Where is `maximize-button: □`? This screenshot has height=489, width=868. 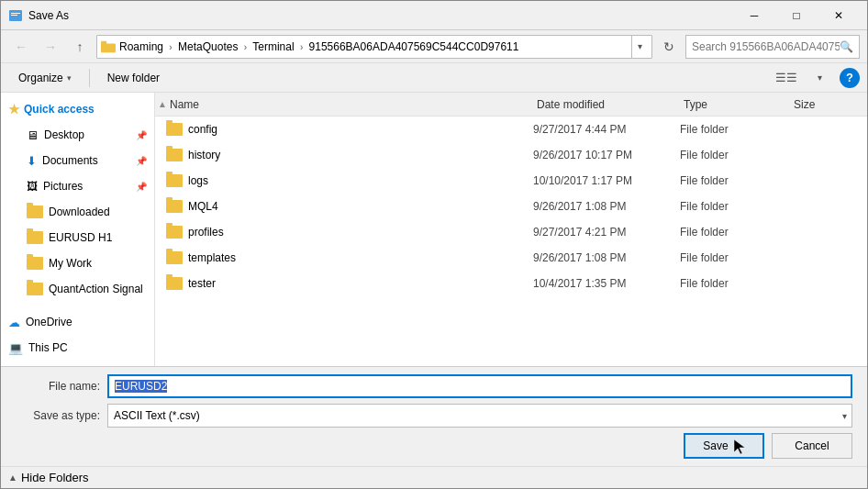 maximize-button: □ is located at coordinates (796, 16).